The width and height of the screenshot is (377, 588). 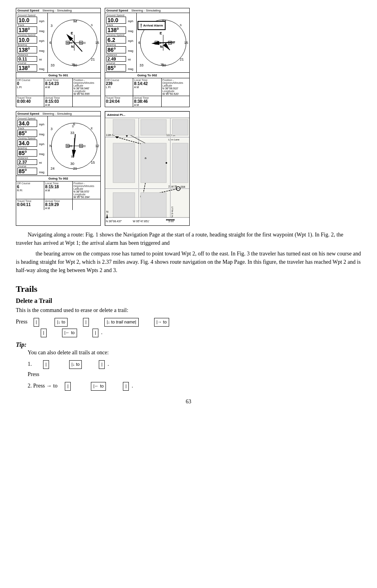 What do you see at coordinates (147, 87) in the screenshot?
I see `fig2-bottom: Off Course 239 L Ft Local Time 8:14:42 A…` at bounding box center [147, 87].